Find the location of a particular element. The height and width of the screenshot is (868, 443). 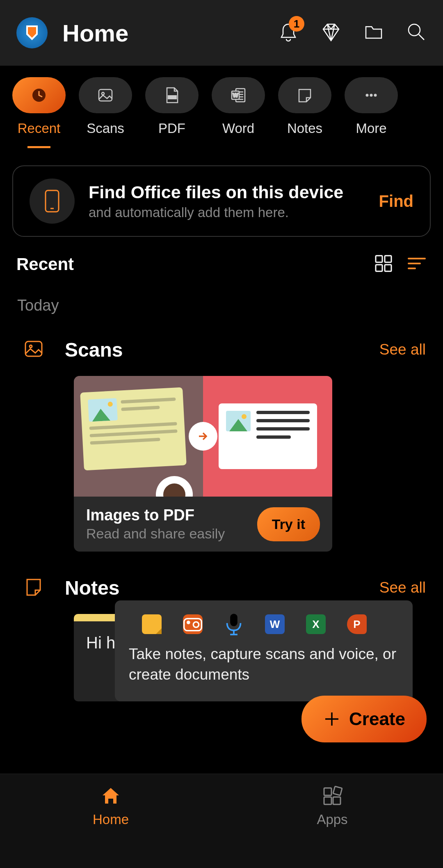

app-logo is located at coordinates (32, 33).